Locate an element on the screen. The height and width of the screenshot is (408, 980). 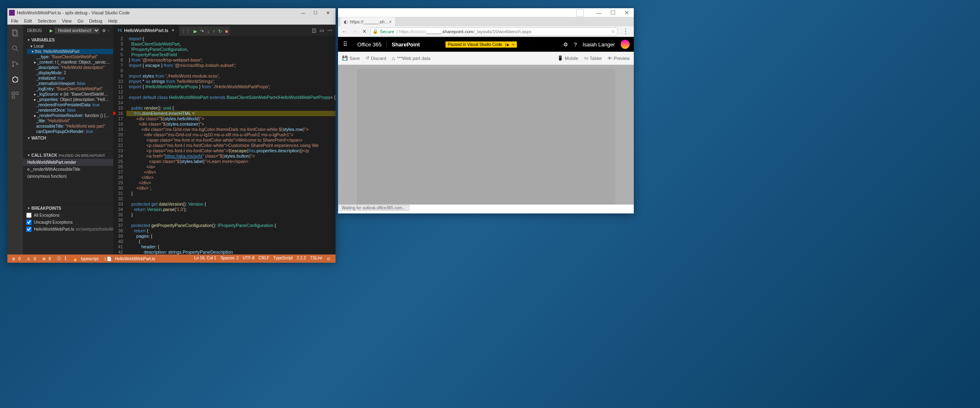
stack-frame-2: (anonymous function) is located at coordinates (68, 176).